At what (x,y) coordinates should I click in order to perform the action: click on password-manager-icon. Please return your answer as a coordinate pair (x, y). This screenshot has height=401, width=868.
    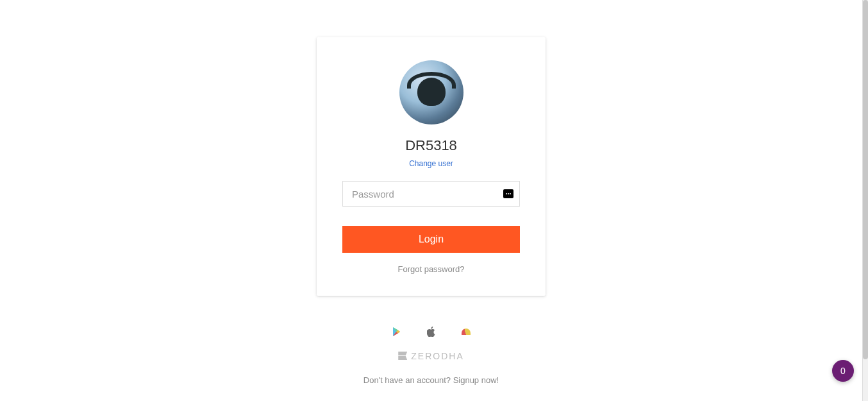
    Looking at the image, I should click on (508, 194).